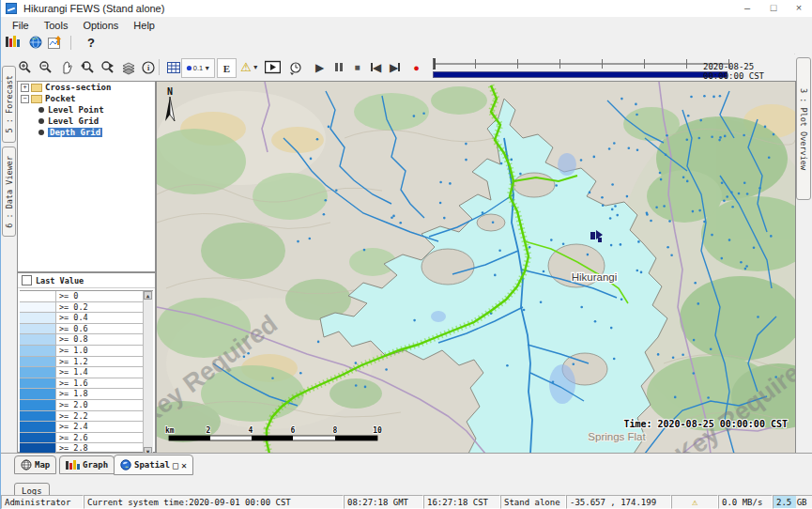  Describe the element at coordinates (72, 383) in the screenshot. I see `legend-label: >= 1.6` at that location.